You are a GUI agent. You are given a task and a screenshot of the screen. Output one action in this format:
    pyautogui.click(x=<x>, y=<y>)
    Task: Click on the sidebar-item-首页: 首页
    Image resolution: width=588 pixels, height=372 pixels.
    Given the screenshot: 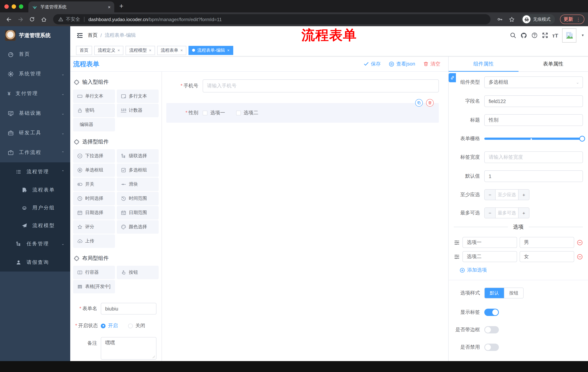 What is the action you would take?
    pyautogui.click(x=35, y=54)
    